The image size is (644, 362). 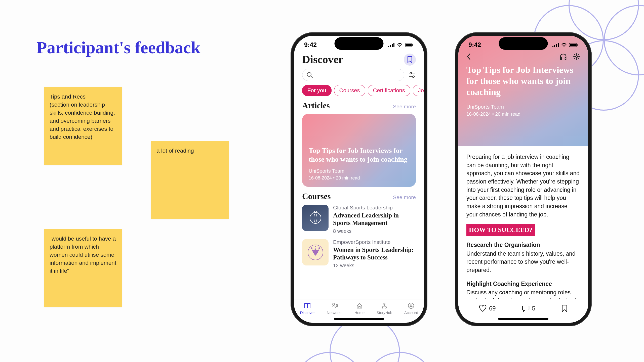 I want to click on course-provider: EmpowerSports Institute, so click(x=374, y=242).